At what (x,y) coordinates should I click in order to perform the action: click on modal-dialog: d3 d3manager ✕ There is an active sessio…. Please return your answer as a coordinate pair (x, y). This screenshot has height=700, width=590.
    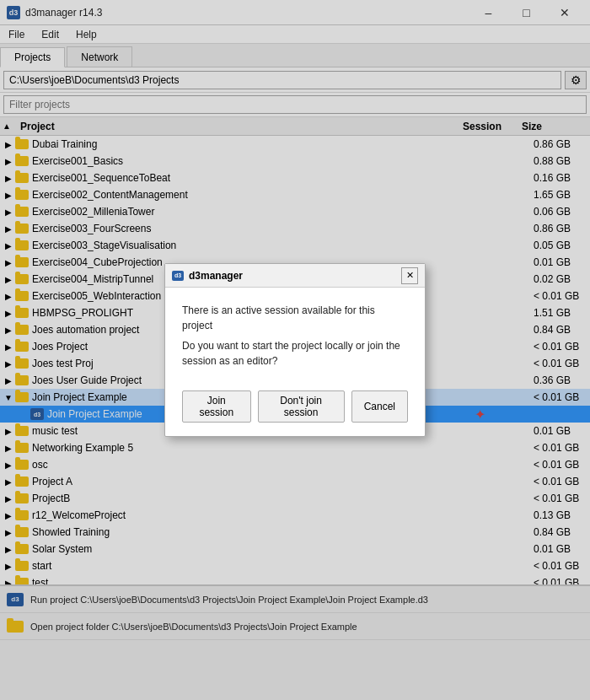
    Looking at the image, I should click on (295, 350).